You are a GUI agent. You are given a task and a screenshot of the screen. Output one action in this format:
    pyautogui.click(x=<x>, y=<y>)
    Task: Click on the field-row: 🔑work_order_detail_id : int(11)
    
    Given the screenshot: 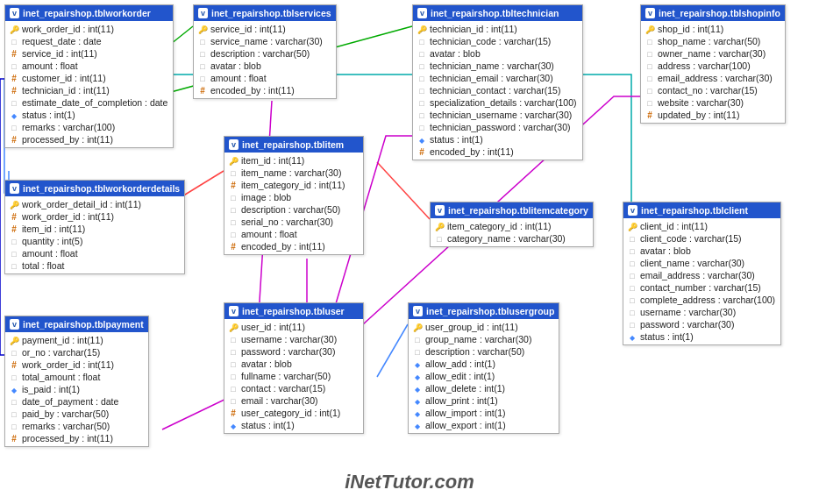 What is the action you would take?
    pyautogui.click(x=95, y=204)
    